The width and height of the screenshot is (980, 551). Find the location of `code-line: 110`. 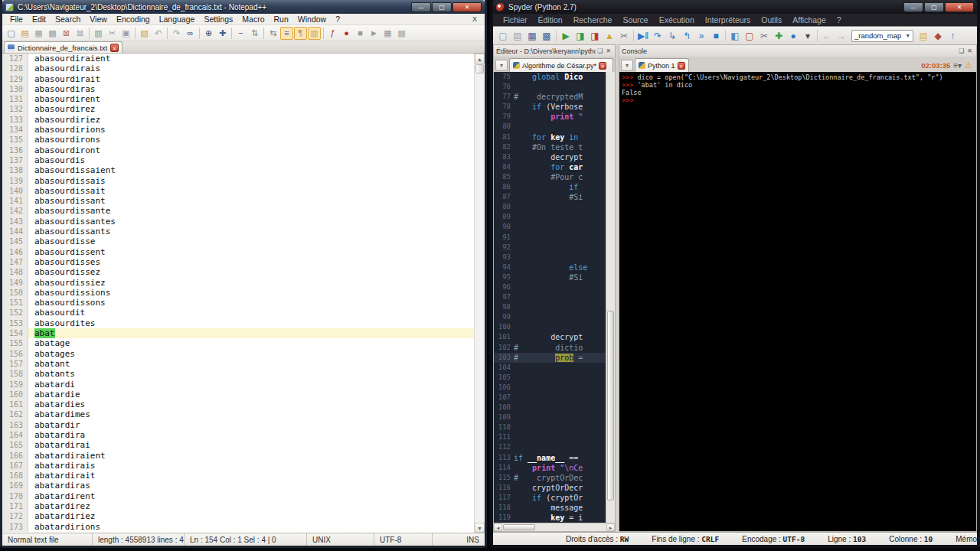

code-line: 110 is located at coordinates (550, 427).